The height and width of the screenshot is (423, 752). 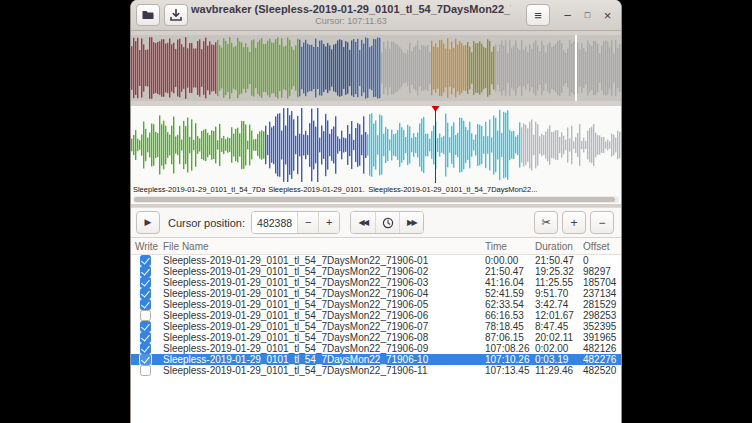 I want to click on cursor-position-spinbox: 482388 − +, so click(x=296, y=222).